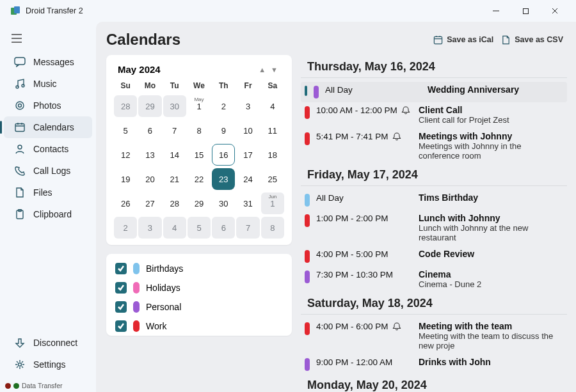  What do you see at coordinates (48, 171) in the screenshot?
I see `sidebar-item-call-logs: Call Logs` at bounding box center [48, 171].